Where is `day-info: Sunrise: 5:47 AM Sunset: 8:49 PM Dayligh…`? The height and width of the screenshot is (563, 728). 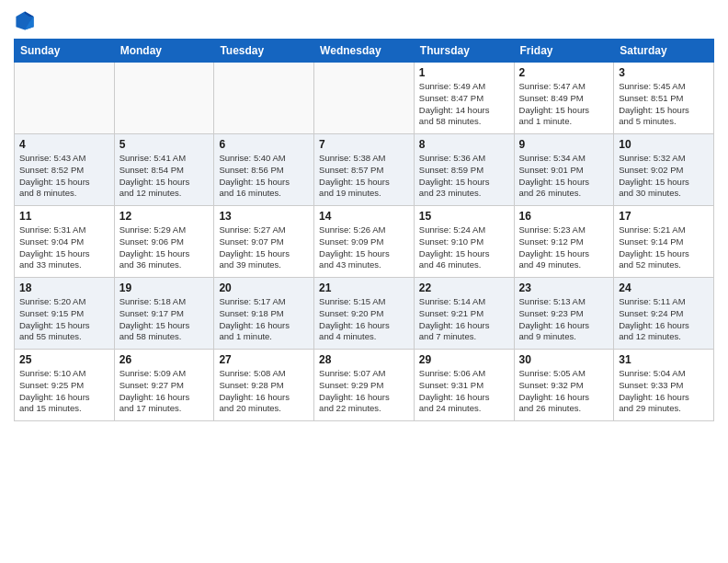
day-info: Sunrise: 5:47 AM Sunset: 8:49 PM Dayligh… is located at coordinates (564, 105).